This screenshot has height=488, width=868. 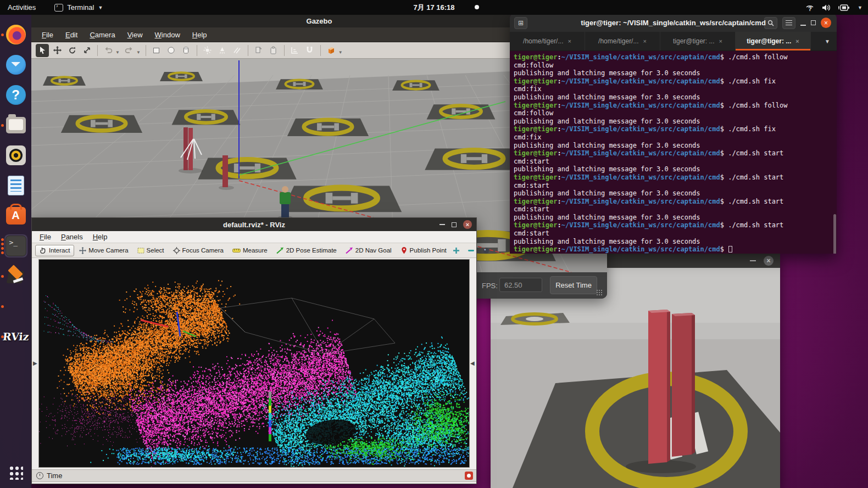 I want to click on rviz-menu-help: Help, so click(x=100, y=237).